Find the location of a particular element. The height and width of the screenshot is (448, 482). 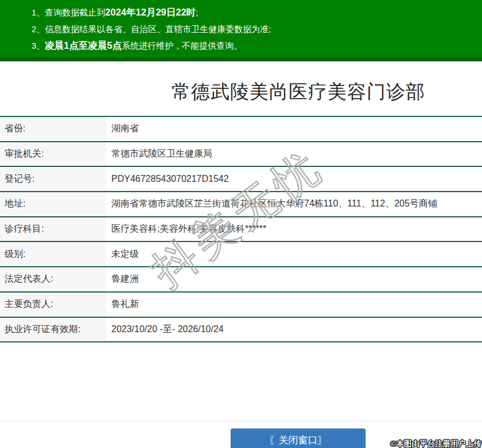

row-label: 省份: is located at coordinates (53, 129).